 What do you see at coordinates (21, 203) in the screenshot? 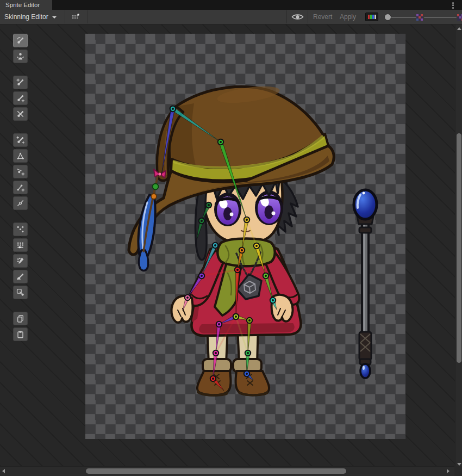
I see `split-edge-button` at bounding box center [21, 203].